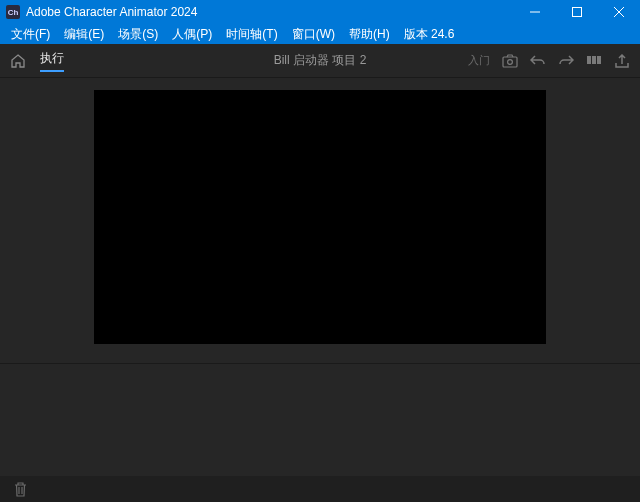 The height and width of the screenshot is (502, 640). What do you see at coordinates (538, 61) in the screenshot?
I see `undo-button` at bounding box center [538, 61].